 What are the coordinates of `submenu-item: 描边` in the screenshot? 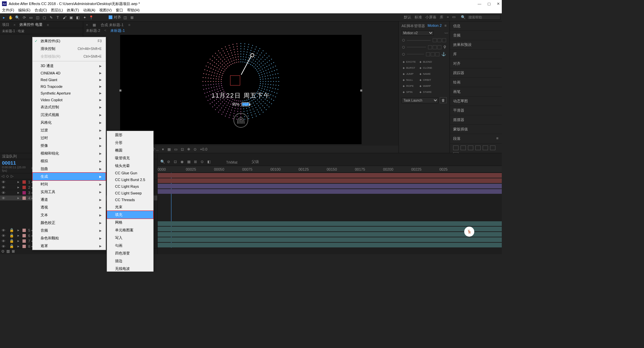 It's located at (130, 261).